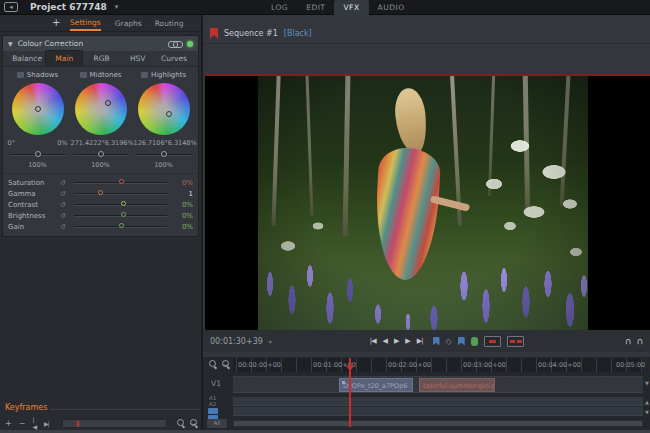  What do you see at coordinates (373, 341) in the screenshot?
I see `go-to-start-button: |◀` at bounding box center [373, 341].